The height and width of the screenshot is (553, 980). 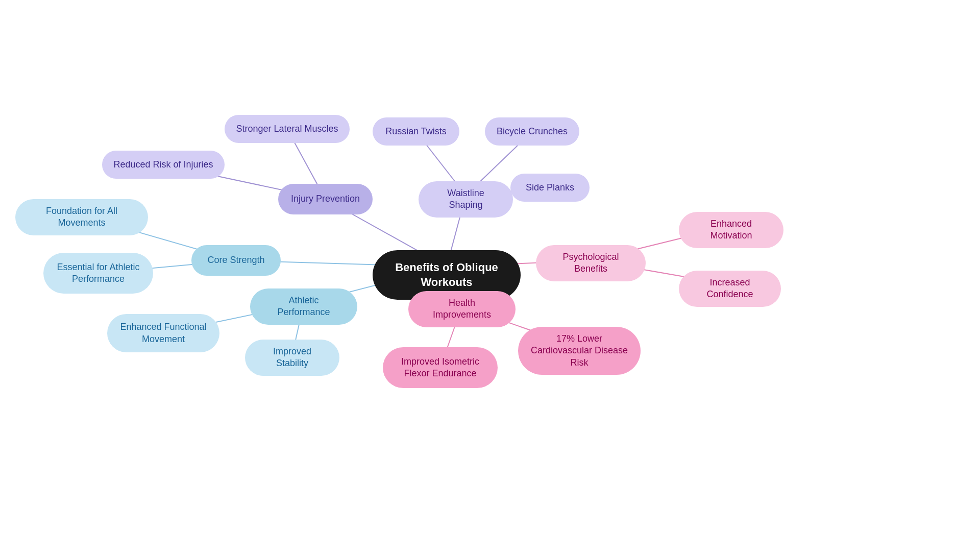 I want to click on node-improved-isometric: Improved Isometric Flexor Endurance, so click(x=440, y=368).